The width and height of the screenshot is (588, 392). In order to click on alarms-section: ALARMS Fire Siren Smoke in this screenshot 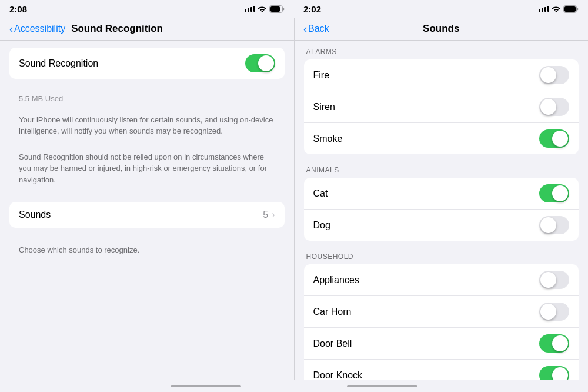, I will do `click(442, 101)`.